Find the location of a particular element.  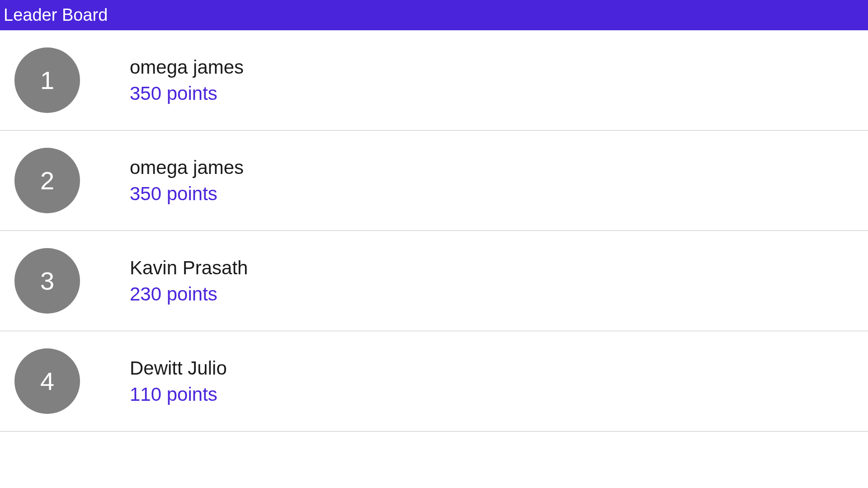

page-title: Leader Board is located at coordinates (56, 15).